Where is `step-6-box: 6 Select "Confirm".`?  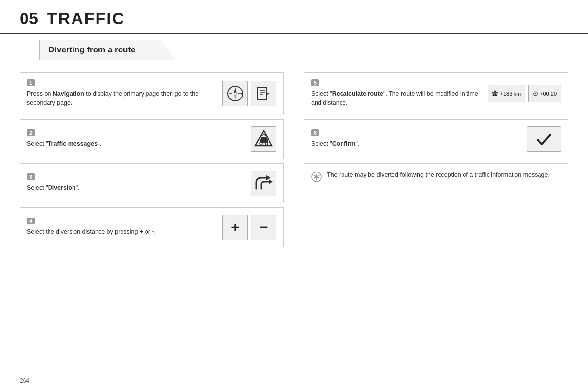
step-6-box: 6 Select "Confirm". is located at coordinates (436, 139).